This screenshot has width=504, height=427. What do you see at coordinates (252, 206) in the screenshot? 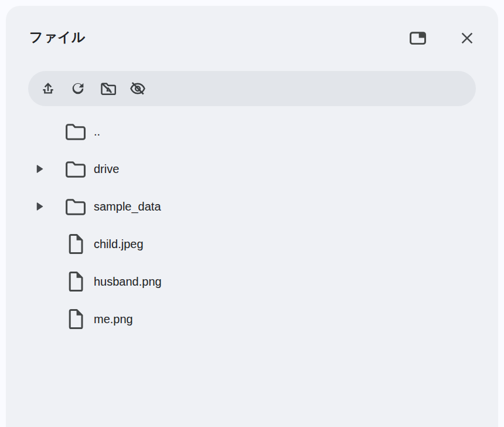
I see `tree-row-sample-data: sample_data` at bounding box center [252, 206].